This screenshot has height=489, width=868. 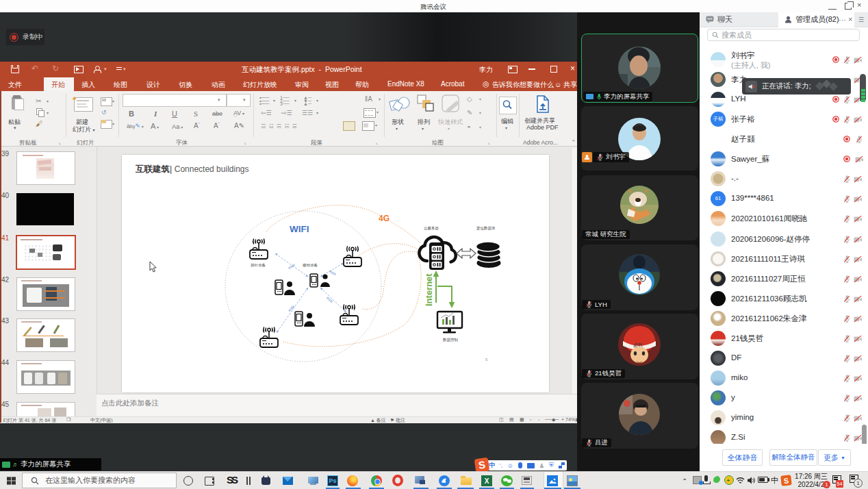 I want to click on svg-text: 探针设备, so click(x=259, y=265).